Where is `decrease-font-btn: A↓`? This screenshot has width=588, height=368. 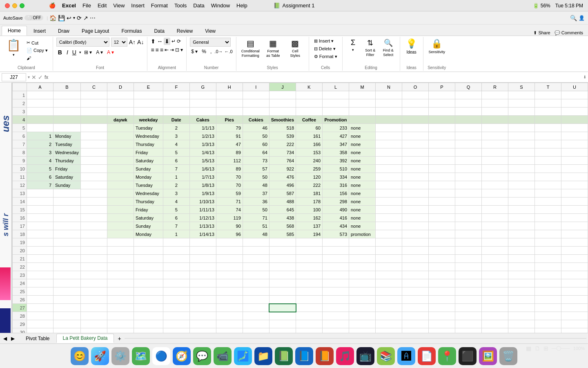 decrease-font-btn: A↓ is located at coordinates (140, 42).